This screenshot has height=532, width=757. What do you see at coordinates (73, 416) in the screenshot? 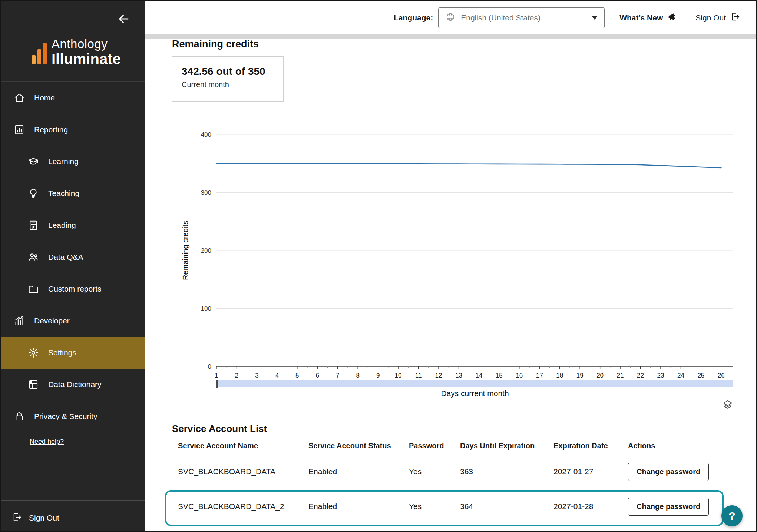
I see `sidebar-item-privacy-security: Privacy & Security` at bounding box center [73, 416].